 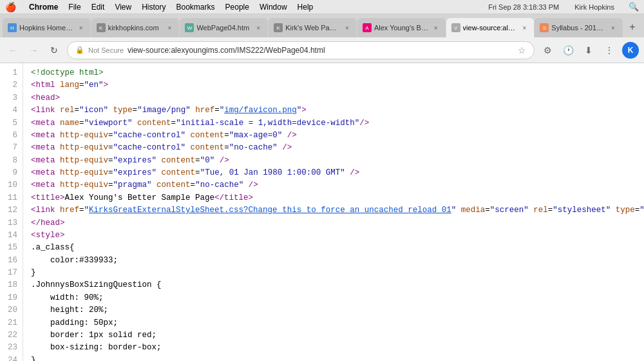 What do you see at coordinates (347, 28) in the screenshot?
I see `tab-close-4: ×` at bounding box center [347, 28].